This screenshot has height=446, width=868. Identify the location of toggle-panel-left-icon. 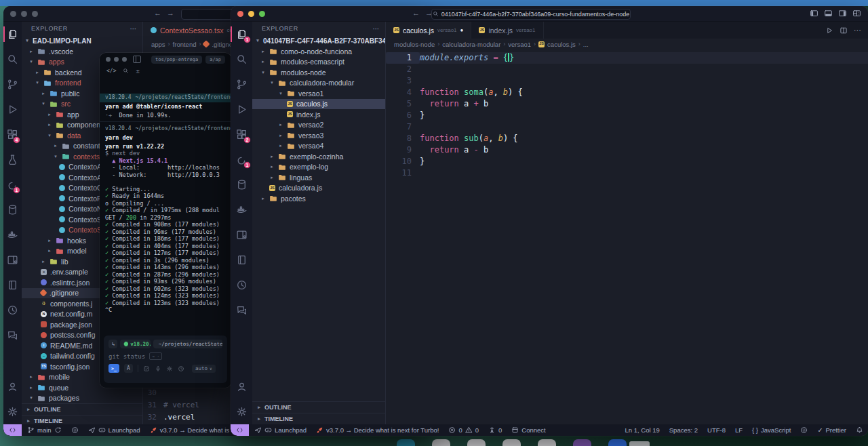
(814, 14).